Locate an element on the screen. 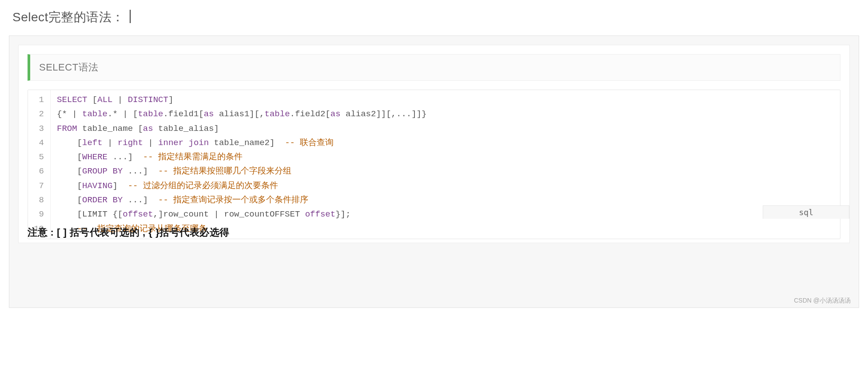 This screenshot has height=378, width=868. code-line: 4 [left | right | inner join table_name2… is located at coordinates (434, 143).